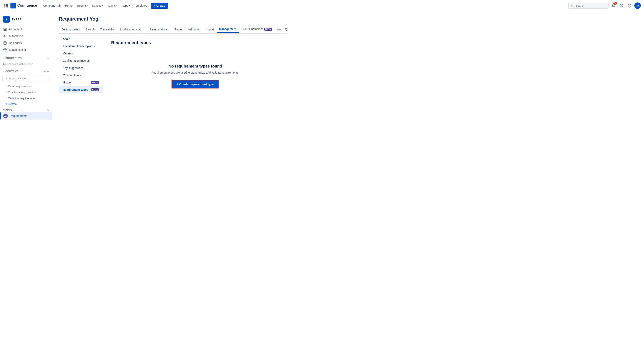 This screenshot has height=362, width=644. Describe the element at coordinates (160, 6) in the screenshot. I see `create-button: + Create` at that location.